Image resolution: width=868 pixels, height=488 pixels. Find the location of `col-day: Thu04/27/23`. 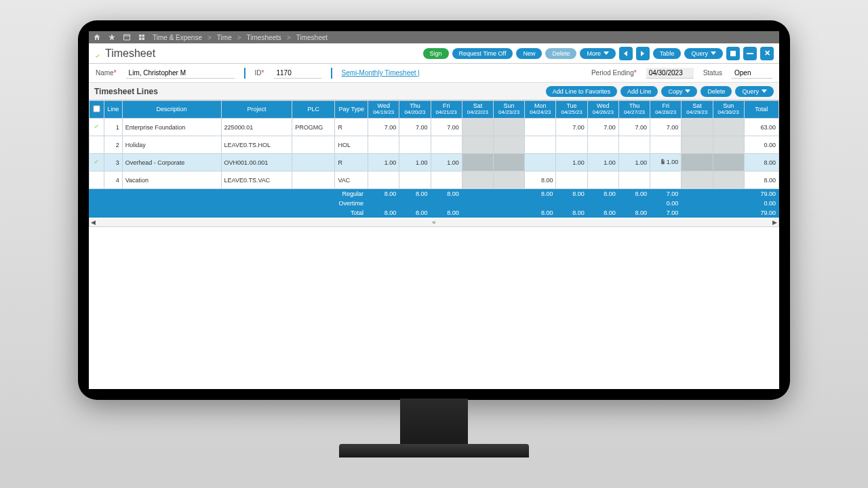

col-day: Thu04/27/23 is located at coordinates (634, 110).